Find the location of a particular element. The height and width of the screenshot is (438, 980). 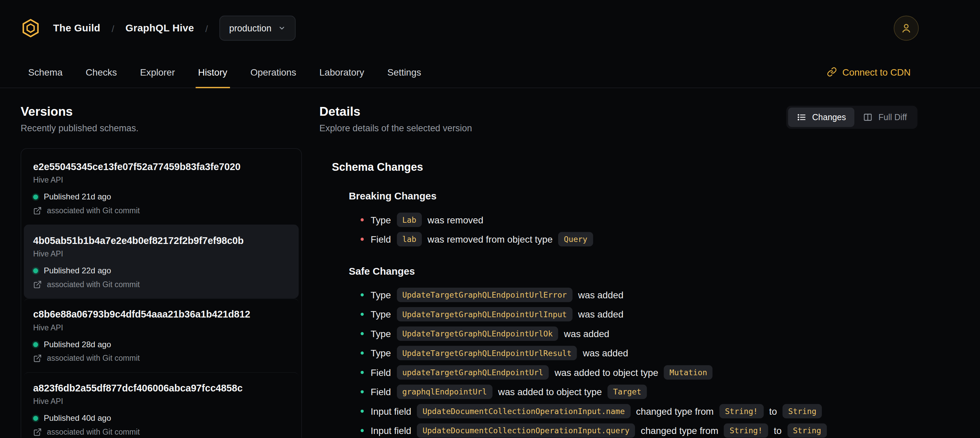

change-code-chip: Lab is located at coordinates (409, 220).